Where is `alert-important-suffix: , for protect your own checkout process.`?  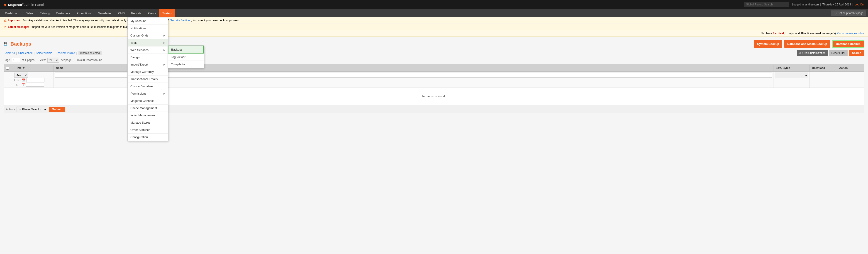
alert-important-suffix: , for protect your own checkout process. is located at coordinates (215, 20).